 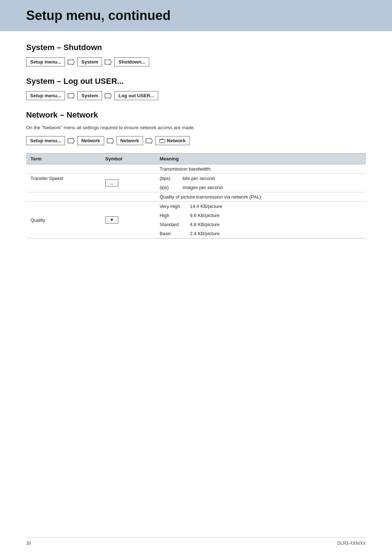 I want to click on table-cell-meaning-quality-header: Quality of picture transmission via netw…, so click(x=261, y=197).